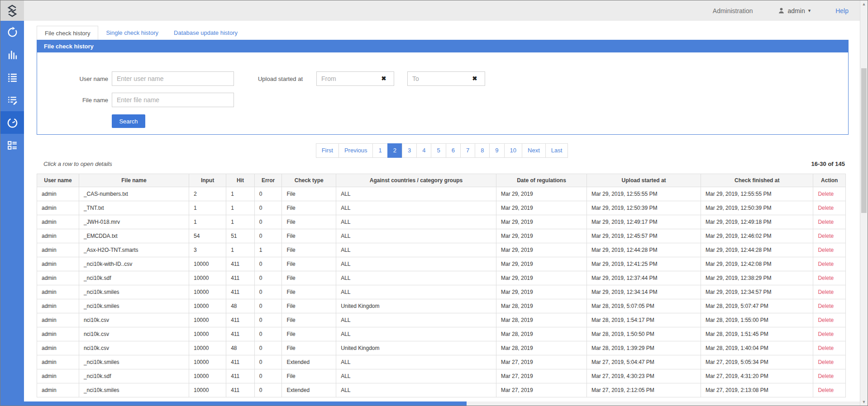  Describe the element at coordinates (395, 151) in the screenshot. I see `page-2: 2` at that location.